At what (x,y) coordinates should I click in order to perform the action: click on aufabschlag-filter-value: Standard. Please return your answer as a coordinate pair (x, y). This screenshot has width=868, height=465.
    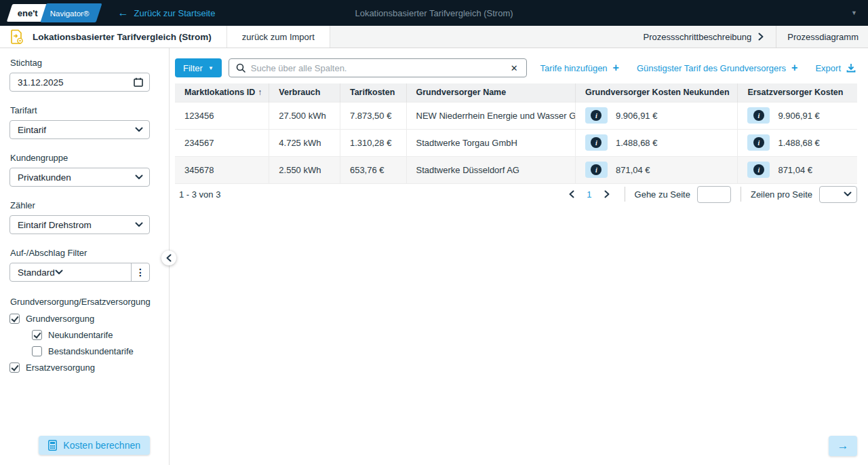
    Looking at the image, I should click on (37, 273).